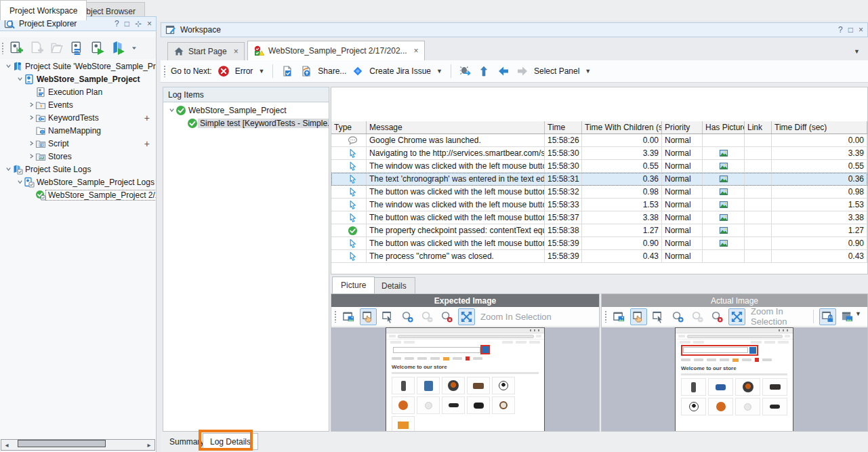 Image resolution: width=868 pixels, height=452 pixels. Describe the element at coordinates (78, 445) in the screenshot. I see `horizontal-scrollbar: ◂ ▸` at that location.